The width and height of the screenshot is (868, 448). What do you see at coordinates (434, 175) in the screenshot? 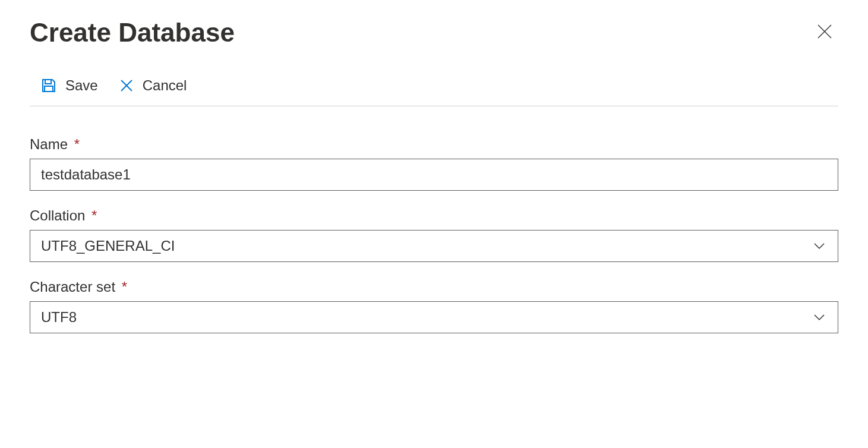
I see `name-input` at bounding box center [434, 175].